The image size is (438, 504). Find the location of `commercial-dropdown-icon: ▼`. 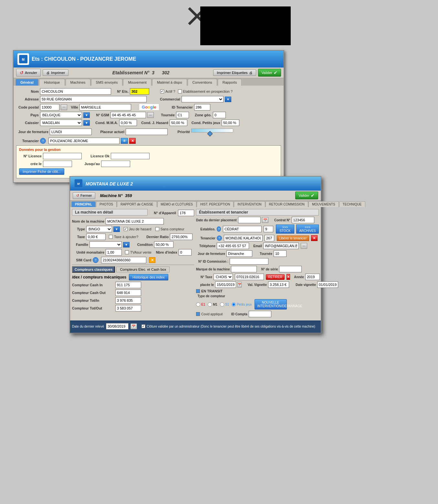

commercial-dropdown-icon: ▼ is located at coordinates (228, 100).